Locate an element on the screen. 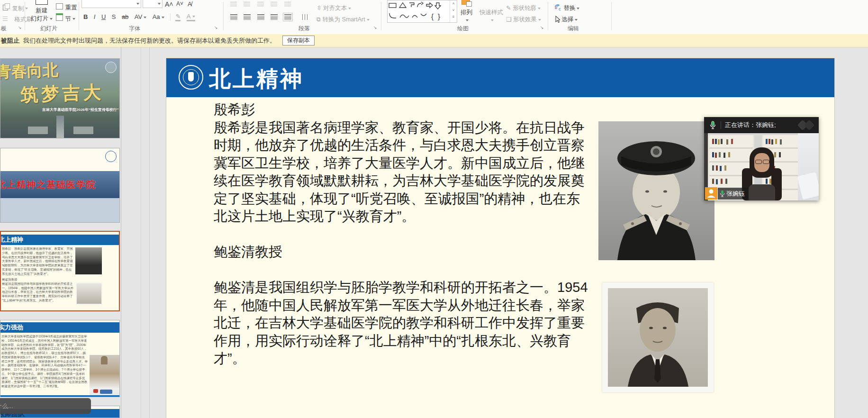 The width and height of the screenshot is (868, 418). slide-thumbnail-1: 青春向北 筑梦吉大 吉林大学基础医学院2026年“招生宣传母校行” is located at coordinates (60, 99).